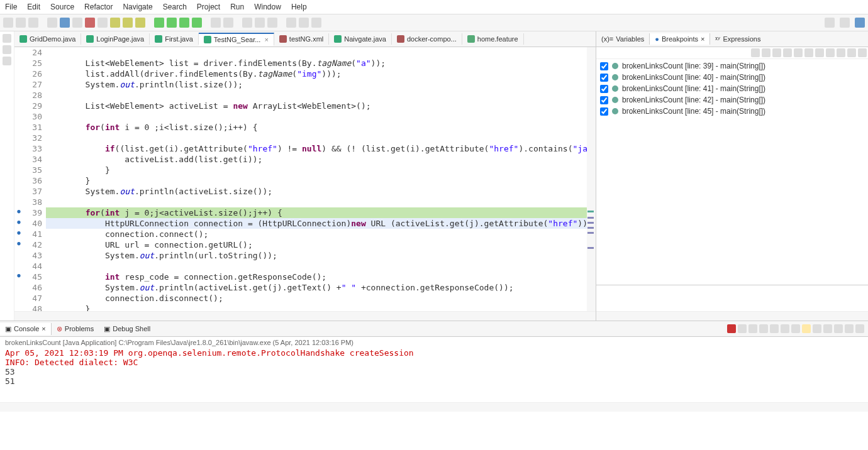 The height and width of the screenshot is (450, 868). Describe the element at coordinates (116, 39) in the screenshot. I see `editor-tab: LoginPage.java` at that location.